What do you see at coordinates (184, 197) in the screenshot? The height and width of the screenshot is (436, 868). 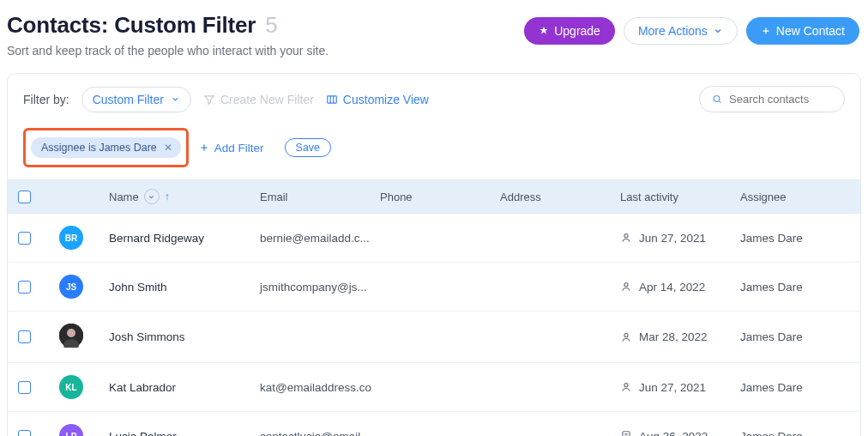 I see `col-name: Name ↑` at bounding box center [184, 197].